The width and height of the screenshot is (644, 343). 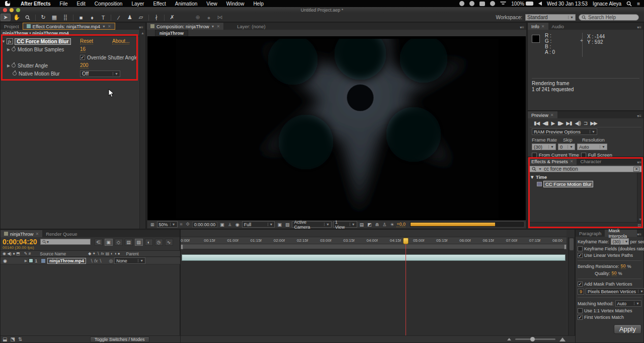 What do you see at coordinates (66, 261) in the screenshot?
I see `layer-name: ninjaThrow.mp4` at bounding box center [66, 261].